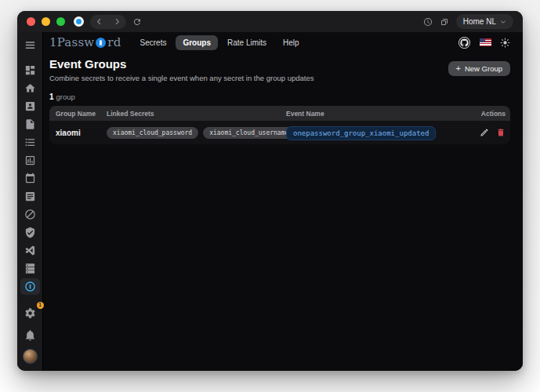 This screenshot has height=392, width=540. I want to click on page-title: Event Groups, so click(182, 64).